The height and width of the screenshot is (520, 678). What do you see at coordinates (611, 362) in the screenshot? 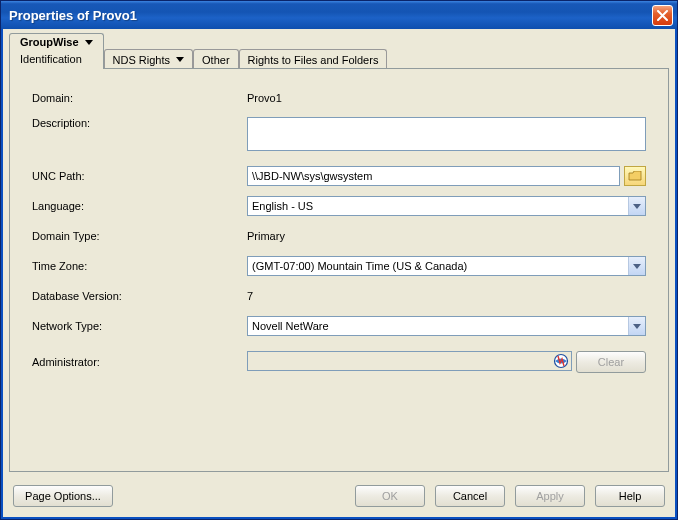
I see `clear-button: Clear` at bounding box center [611, 362].